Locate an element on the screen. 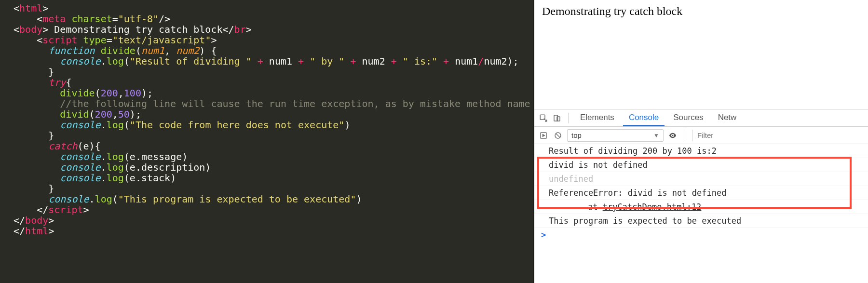  console-row: This program is expected to be executed is located at coordinates (701, 221).